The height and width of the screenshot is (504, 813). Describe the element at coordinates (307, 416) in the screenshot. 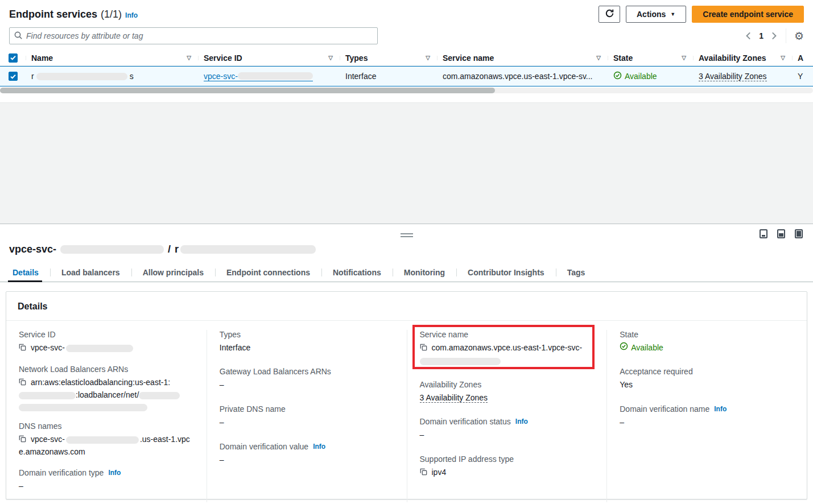

I see `details-column-2: Types Interface Gateway Load Balancers A…` at that location.